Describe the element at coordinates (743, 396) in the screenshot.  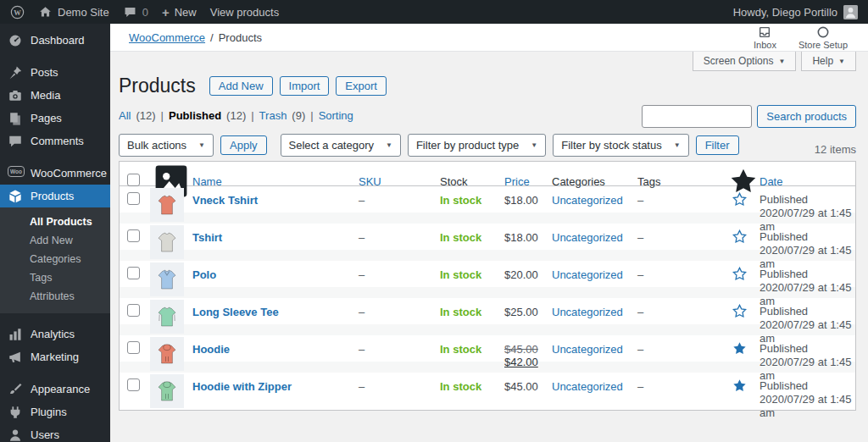
I see `featured-star-toggle` at that location.